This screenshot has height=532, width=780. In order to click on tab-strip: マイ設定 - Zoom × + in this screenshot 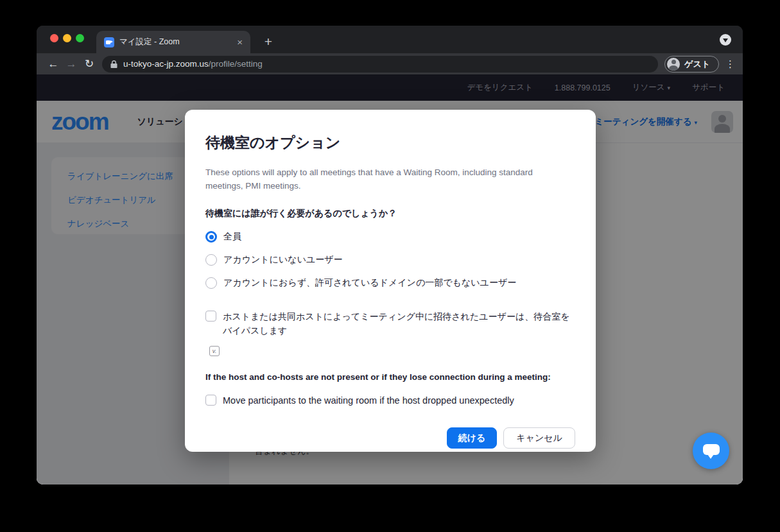, I will do `click(390, 40)`.